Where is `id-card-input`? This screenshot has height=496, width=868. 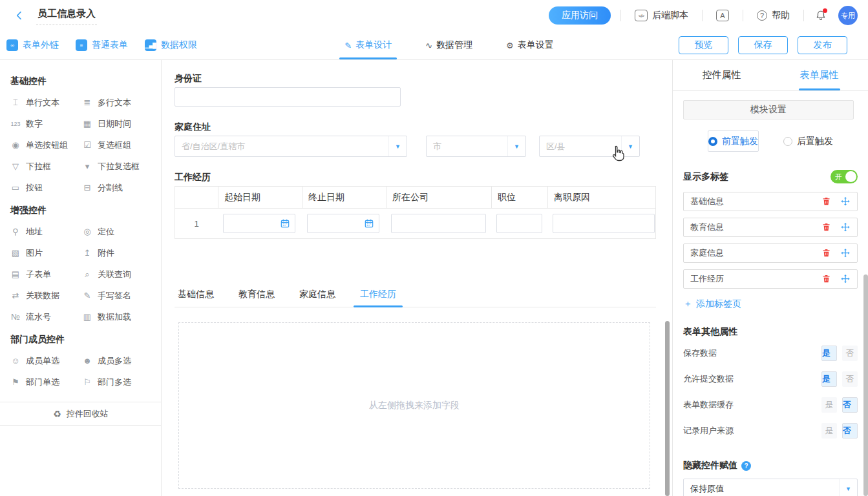 id-card-input is located at coordinates (288, 97).